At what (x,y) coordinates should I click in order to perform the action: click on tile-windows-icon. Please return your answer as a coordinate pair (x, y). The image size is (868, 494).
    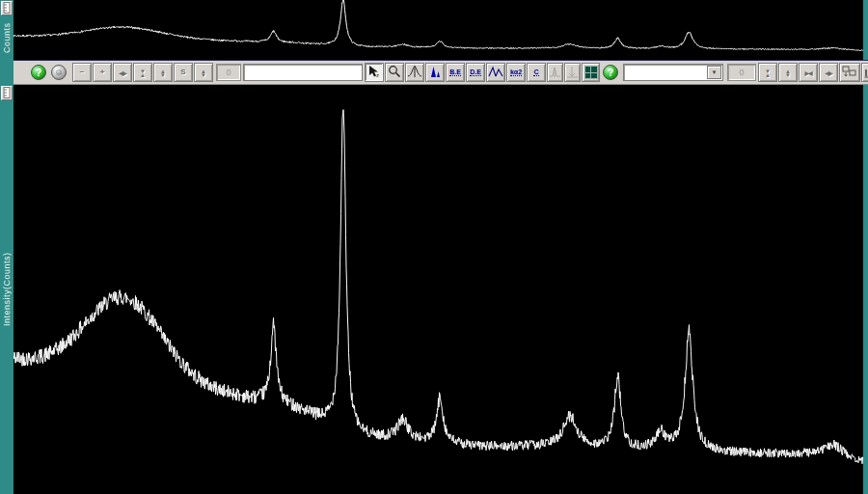
    Looking at the image, I should click on (591, 72).